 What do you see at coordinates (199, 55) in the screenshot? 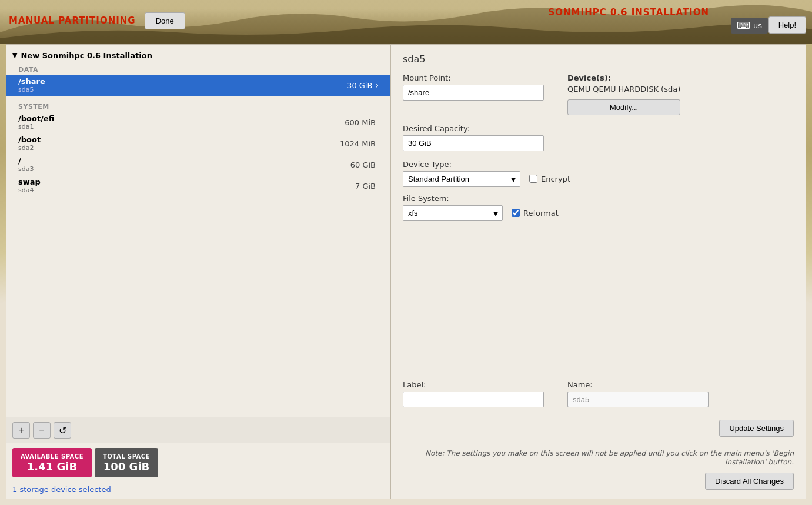
I see `installation-group-header: ▼ New Sonmihpc 0.6 Installation` at bounding box center [199, 55].